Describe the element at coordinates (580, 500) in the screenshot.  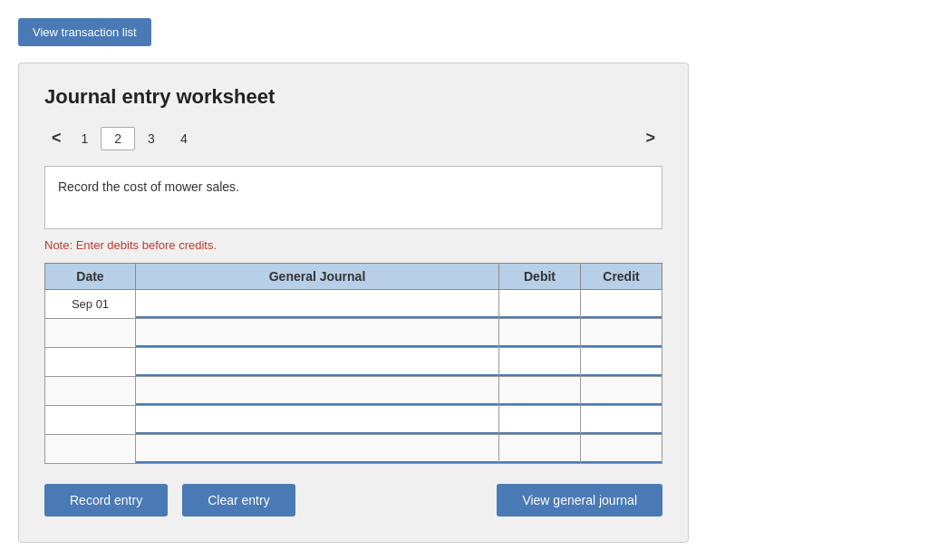
I see `view-general-journal-button: View general journal` at that location.